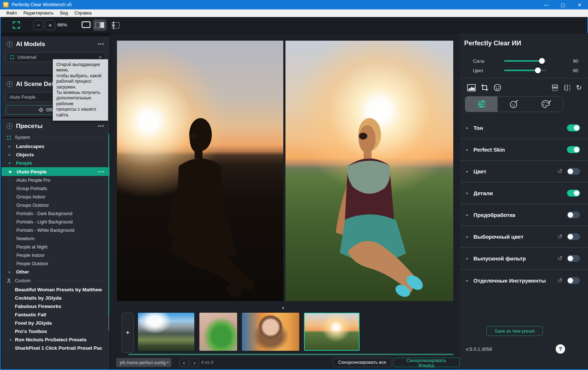 Image resolution: width=588 pixels, height=370 pixels. Describe the element at coordinates (38, 13) in the screenshot. I see `menu-edit: Редактировать` at that location.